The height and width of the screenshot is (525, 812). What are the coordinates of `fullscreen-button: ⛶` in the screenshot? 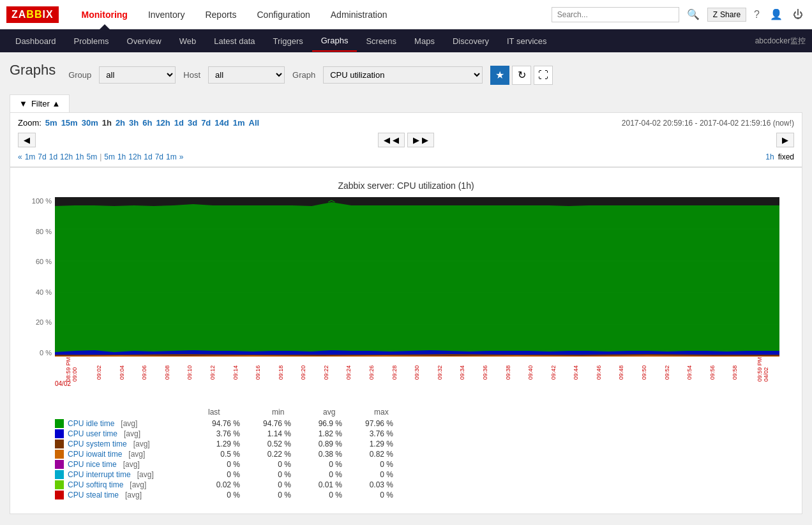 It's located at (543, 75).